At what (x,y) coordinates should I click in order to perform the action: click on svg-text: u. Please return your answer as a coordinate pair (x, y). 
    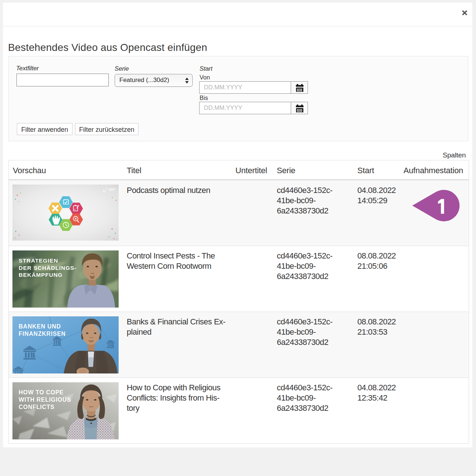
    Looking at the image, I should click on (104, 190).